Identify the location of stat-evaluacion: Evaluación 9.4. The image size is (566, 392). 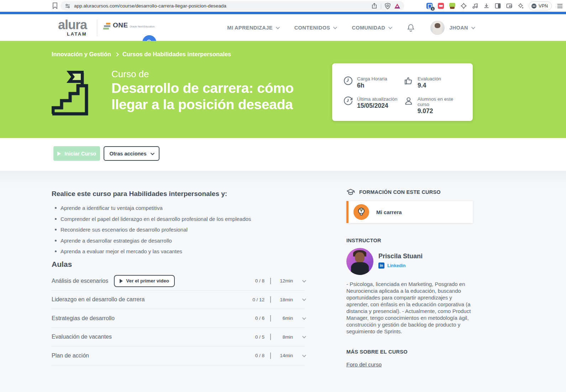
(435, 83).